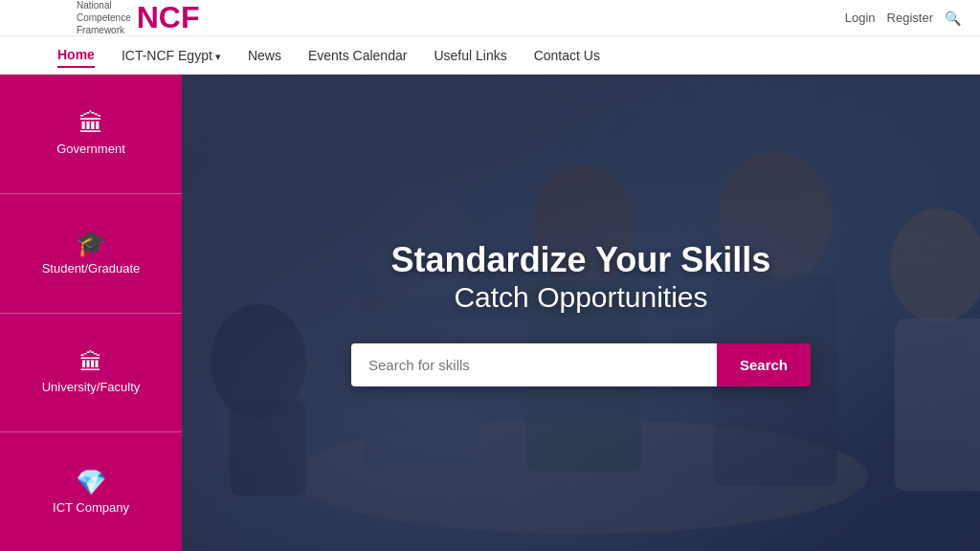 This screenshot has height=551, width=980. What do you see at coordinates (138, 18) in the screenshot?
I see `logo: National Competence Framework NCF` at bounding box center [138, 18].